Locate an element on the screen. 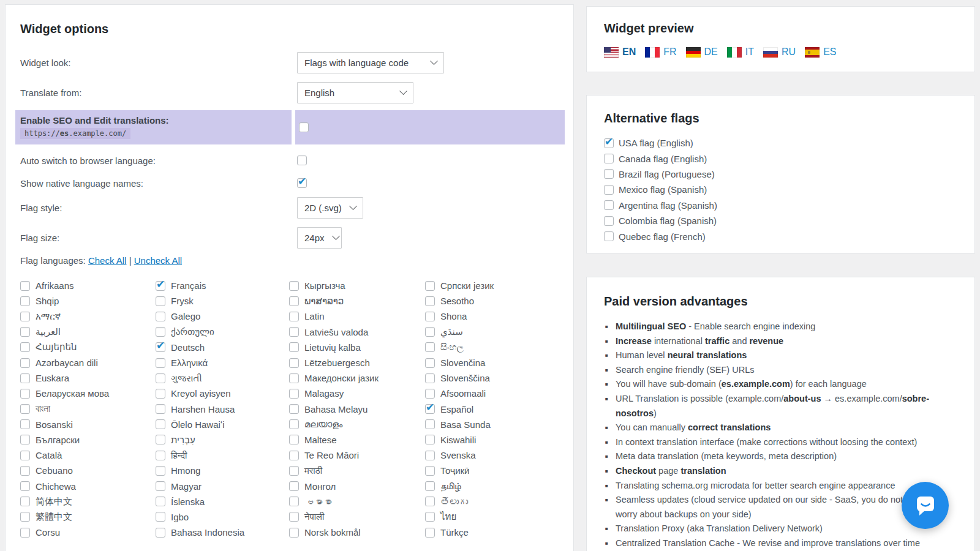 Image resolution: width=980 pixels, height=551 pixels. language-option: Íslenska is located at coordinates (222, 502).